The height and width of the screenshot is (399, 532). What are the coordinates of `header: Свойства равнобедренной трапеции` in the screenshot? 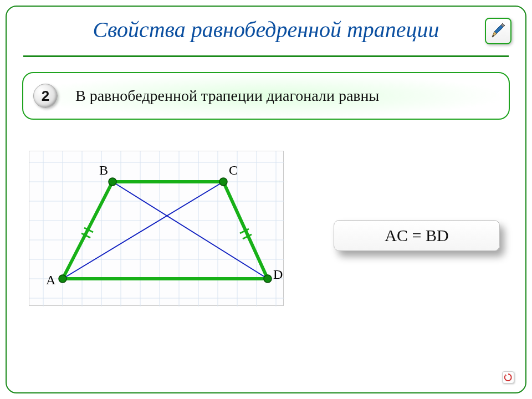 It's located at (266, 30).